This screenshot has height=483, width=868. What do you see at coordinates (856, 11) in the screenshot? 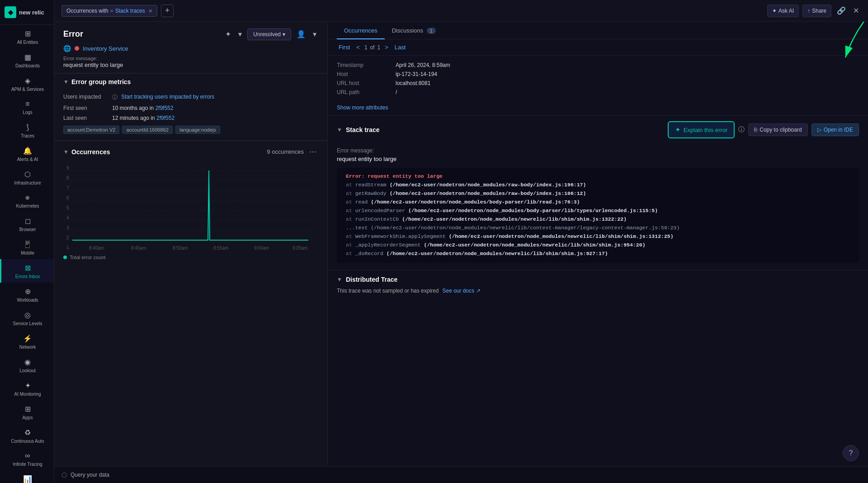
I see `close-button: ✕` at bounding box center [856, 11].